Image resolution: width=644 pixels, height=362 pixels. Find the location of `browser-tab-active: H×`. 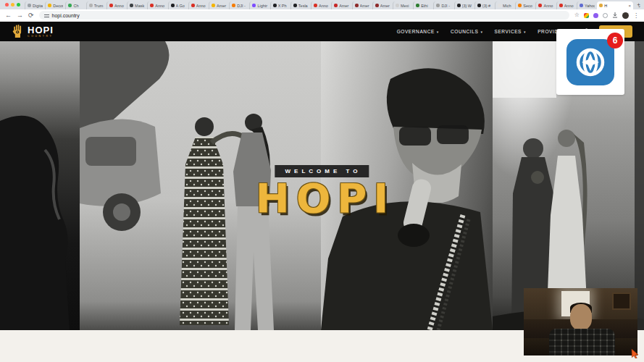

browser-tab-active: H× is located at coordinates (615, 6).